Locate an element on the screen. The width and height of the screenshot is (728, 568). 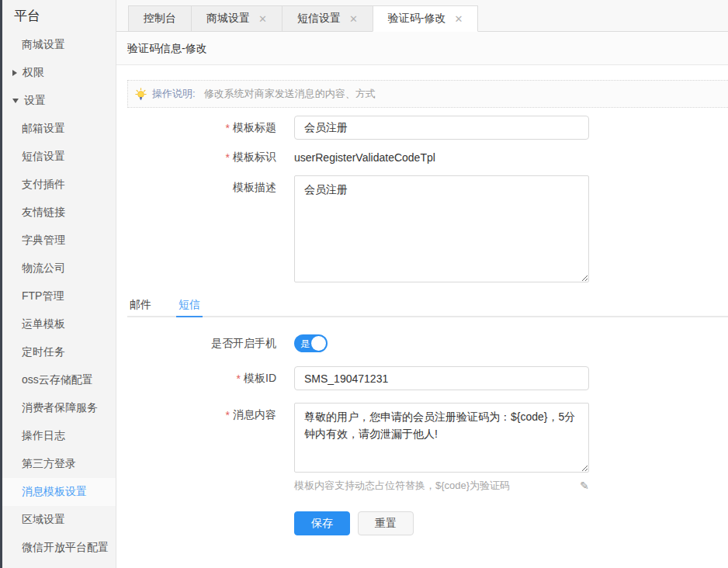
form-actions: 保存 重置 is located at coordinates (428, 523).